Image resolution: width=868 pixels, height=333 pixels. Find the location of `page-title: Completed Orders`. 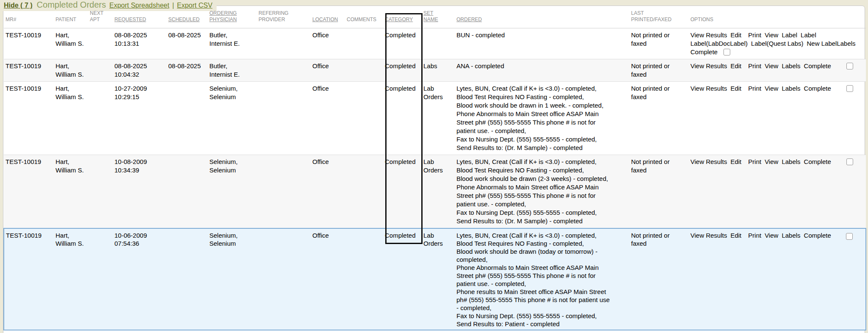

page-title: Completed Orders is located at coordinates (71, 5).